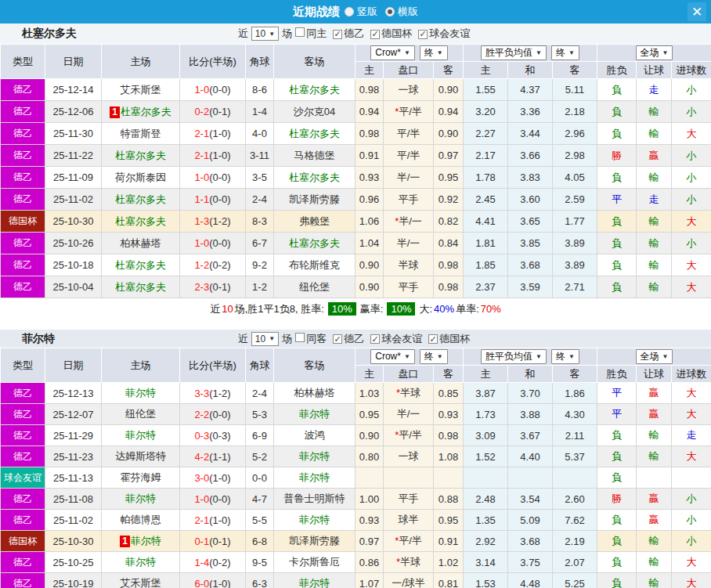 The height and width of the screenshot is (588, 711). I want to click on corner-cell: 8-3, so click(260, 222).